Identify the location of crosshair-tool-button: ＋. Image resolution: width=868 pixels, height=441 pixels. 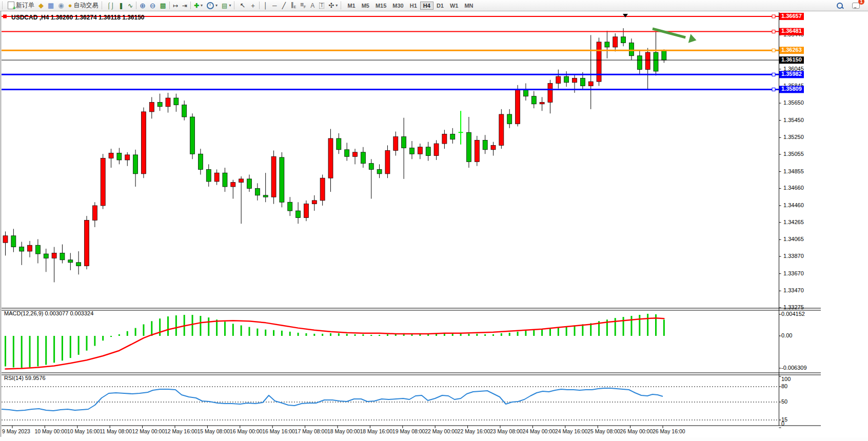
(252, 5).